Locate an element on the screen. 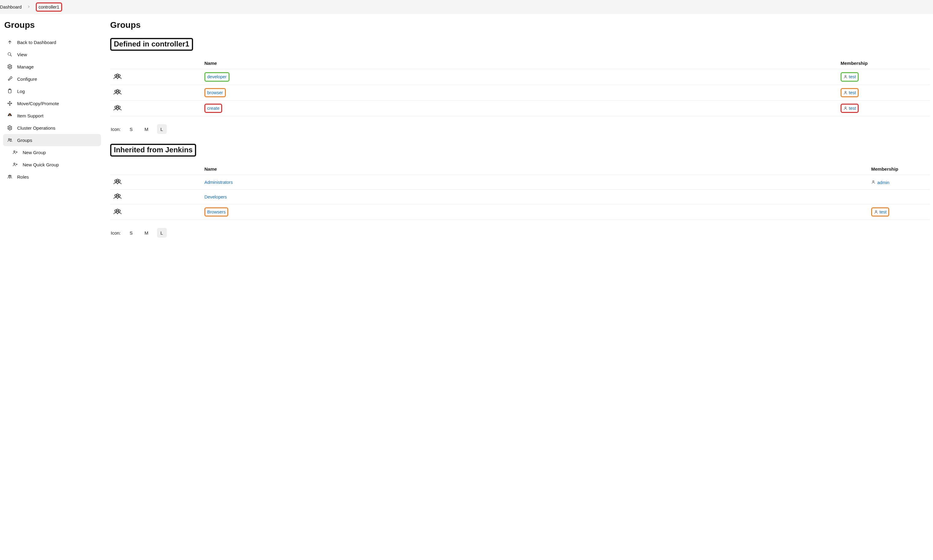  breadcrumb-dashboard: Dashboard is located at coordinates (11, 7).